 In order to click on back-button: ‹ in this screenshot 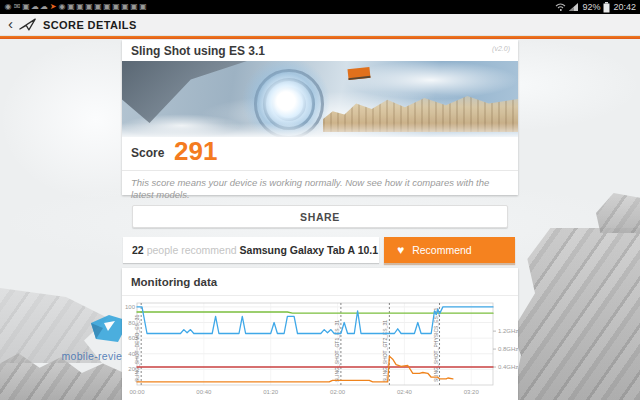, I will do `click(10, 24)`.